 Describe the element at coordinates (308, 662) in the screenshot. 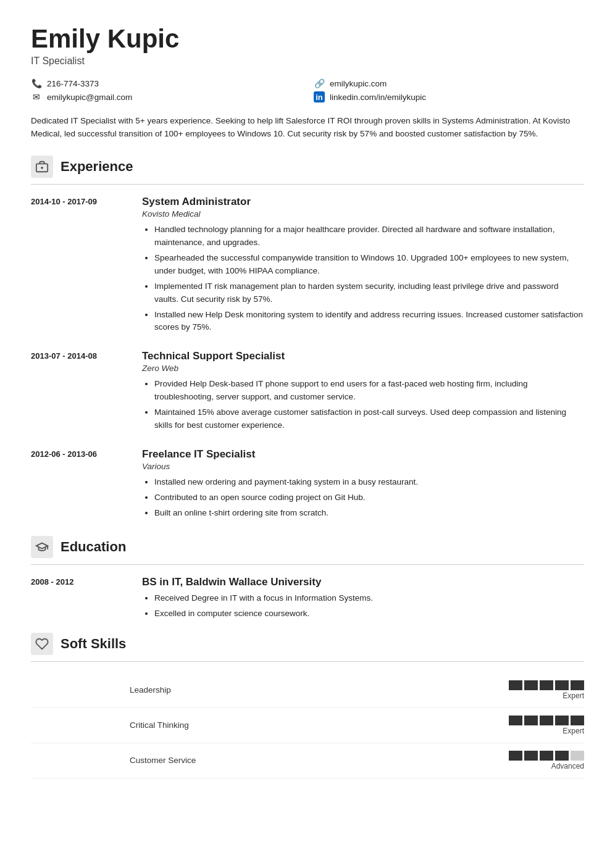

I see `soft-skills-divider` at that location.